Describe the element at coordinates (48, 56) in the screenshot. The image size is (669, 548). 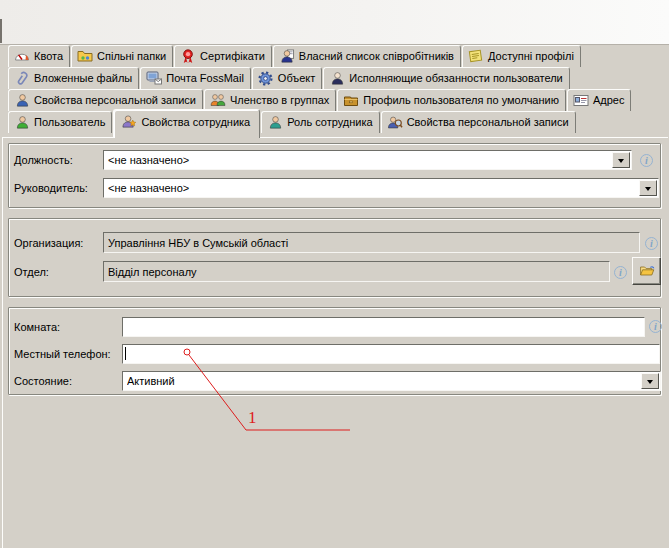
I see `tab-label: Квота` at that location.